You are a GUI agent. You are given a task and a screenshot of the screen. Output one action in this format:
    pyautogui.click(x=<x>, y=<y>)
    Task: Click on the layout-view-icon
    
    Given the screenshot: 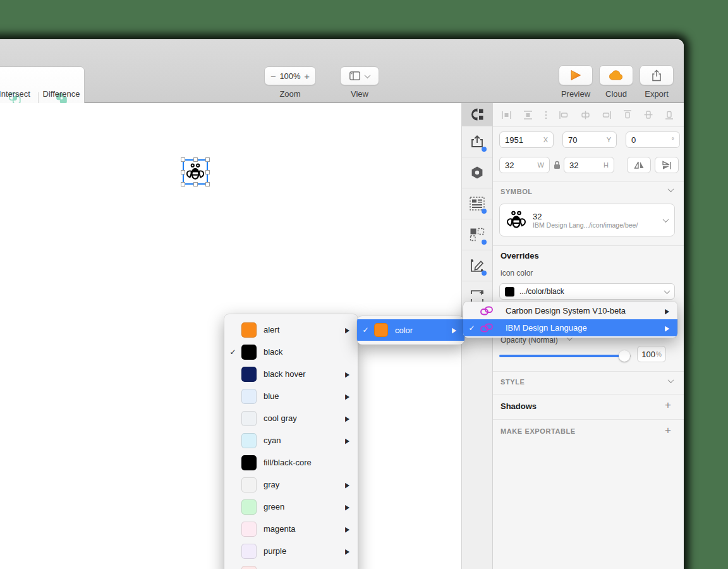 What is the action you would take?
    pyautogui.click(x=355, y=76)
    